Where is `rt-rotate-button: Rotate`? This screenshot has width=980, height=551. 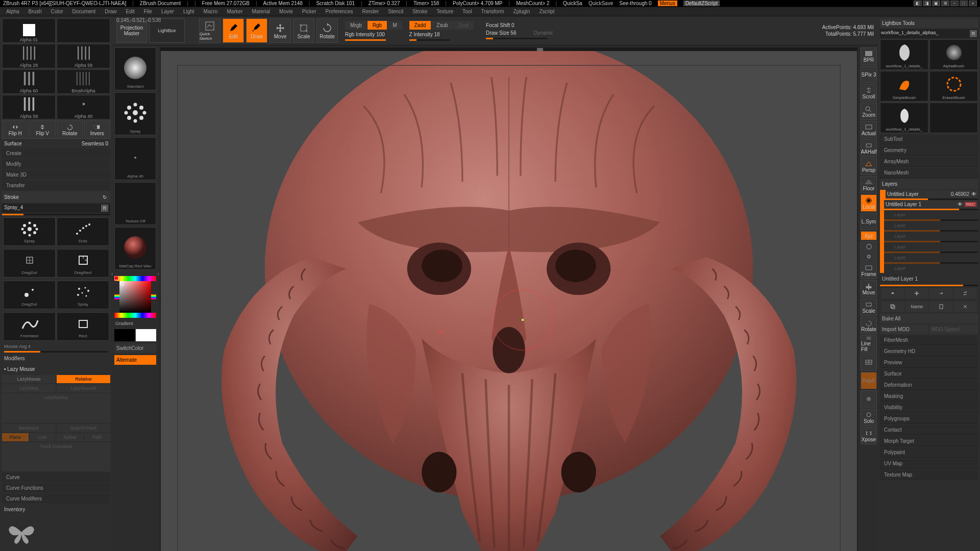 rt-rotate-button: Rotate is located at coordinates (869, 325).